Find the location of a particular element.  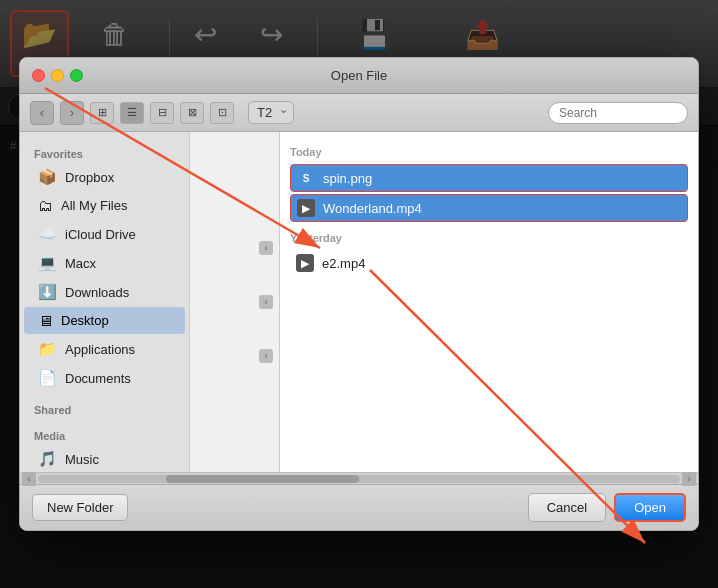

sidebar-item-icloud-drive: ☁️ iCloud Drive is located at coordinates (104, 234).